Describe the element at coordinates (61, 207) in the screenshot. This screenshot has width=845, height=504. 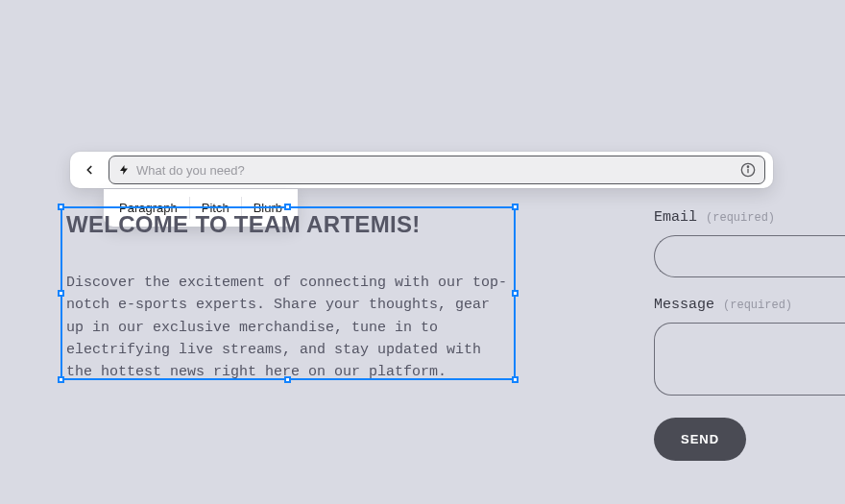
I see `resize-handle-top-left` at that location.